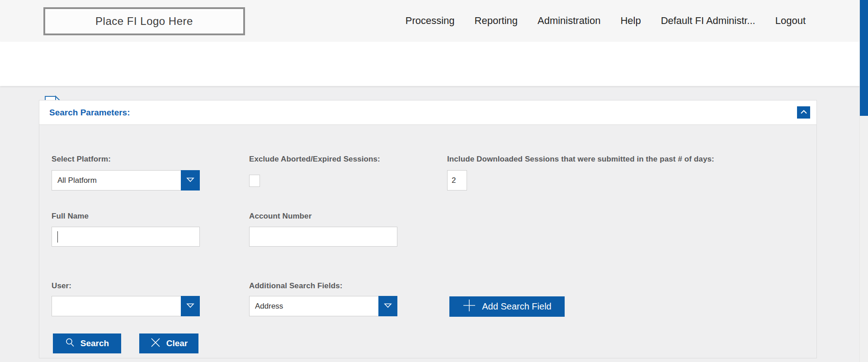  I want to click on platform-dropdown-value, so click(116, 180).